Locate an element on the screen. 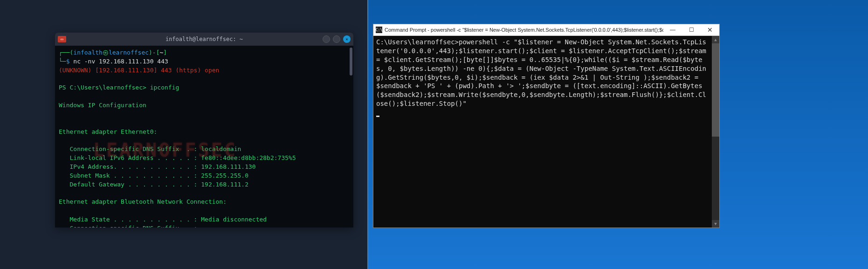 The height and width of the screenshot is (269, 868). eth0-header: Ethernet adapter Ethernet0: is located at coordinates (204, 132).